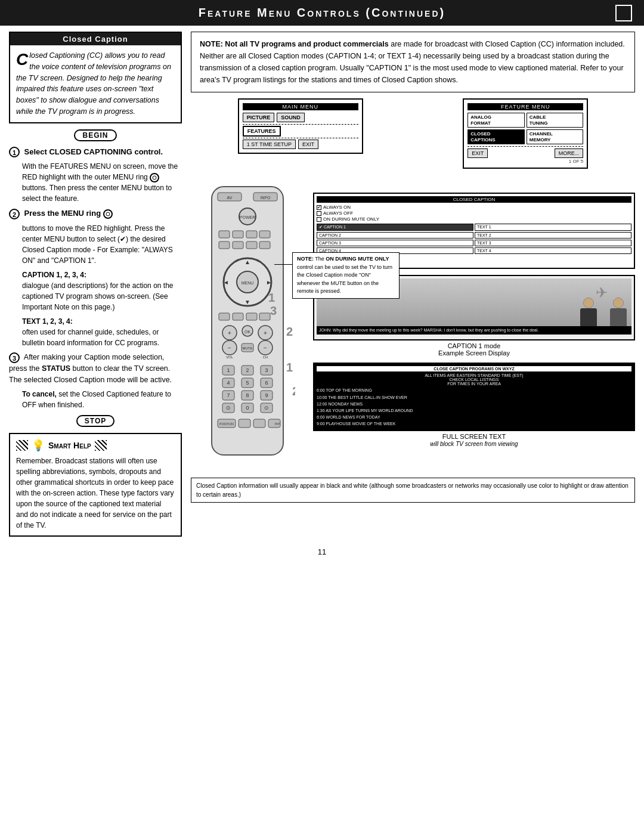 Image resolution: width=644 pixels, height=833 pixels. Describe the element at coordinates (95, 485) in the screenshot. I see `smart-help-box: 💡 Smart Help Remember. Broadcast station…` at that location.